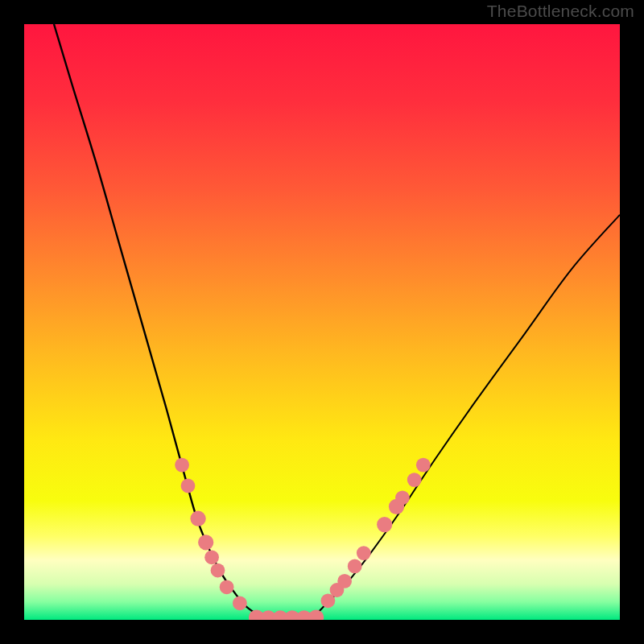 This screenshot has height=644, width=644. Describe the element at coordinates (316, 615) in the screenshot. I see `marker-bottom` at that location.